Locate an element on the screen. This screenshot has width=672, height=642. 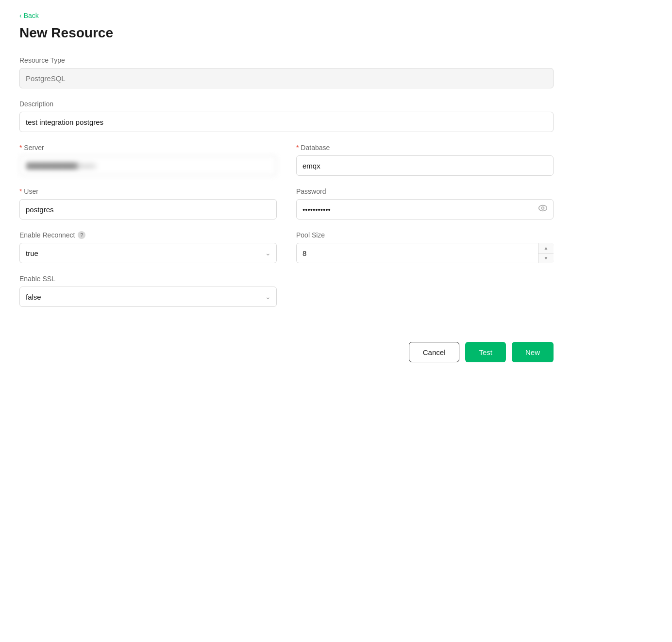
server-input is located at coordinates (148, 166).